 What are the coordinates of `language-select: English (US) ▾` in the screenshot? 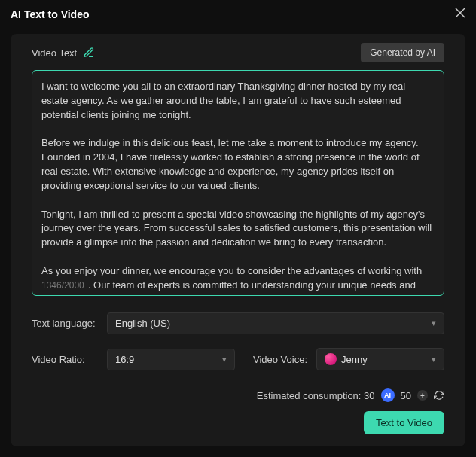 It's located at (276, 324).